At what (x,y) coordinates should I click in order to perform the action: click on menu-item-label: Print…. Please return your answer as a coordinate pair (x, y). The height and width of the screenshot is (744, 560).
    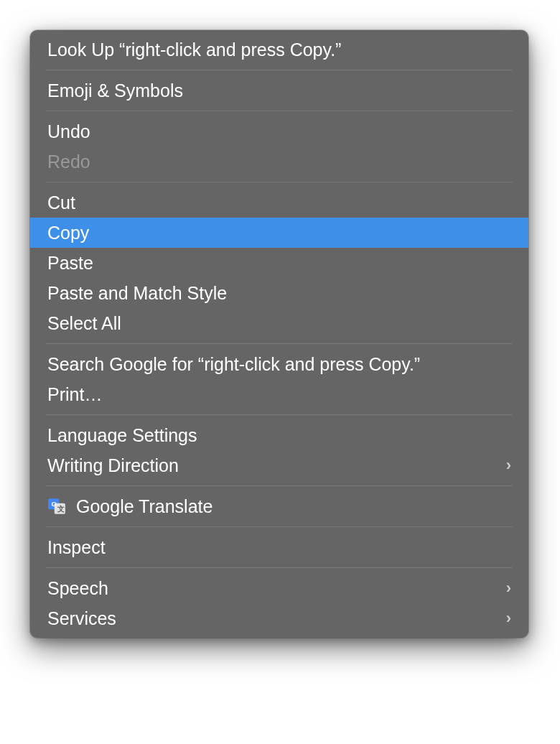
    Looking at the image, I should click on (279, 395).